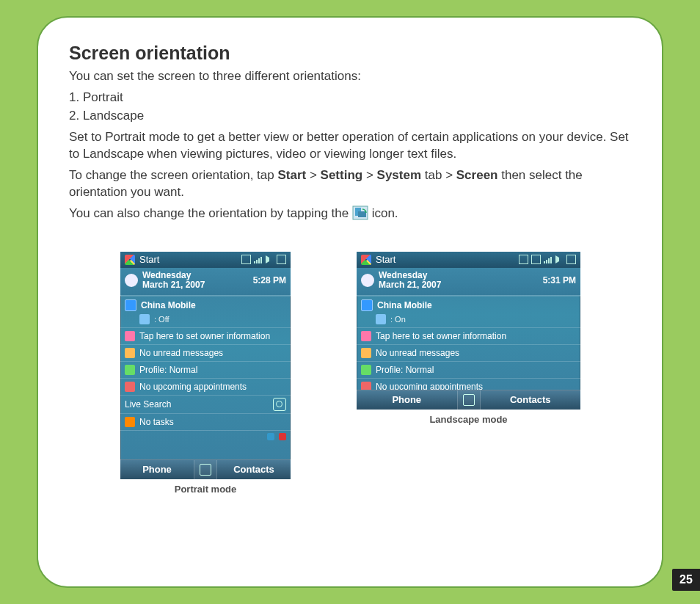 The width and height of the screenshot is (700, 604). Describe the element at coordinates (205, 489) in the screenshot. I see `portrait-caption: Portrait mode` at that location.